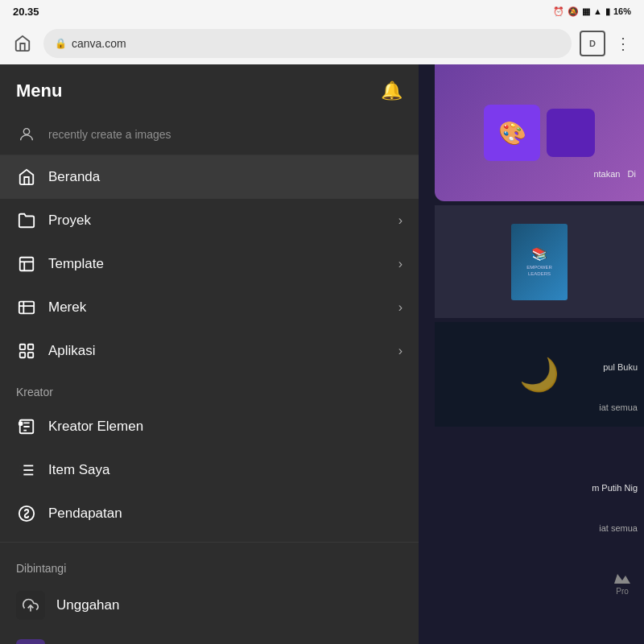  I want to click on hajj-animation-thumb, so click(31, 642).